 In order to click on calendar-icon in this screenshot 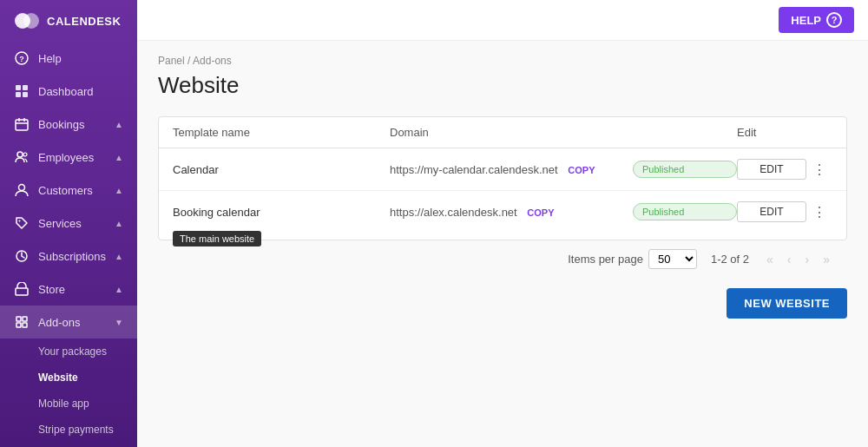, I will do `click(22, 124)`.